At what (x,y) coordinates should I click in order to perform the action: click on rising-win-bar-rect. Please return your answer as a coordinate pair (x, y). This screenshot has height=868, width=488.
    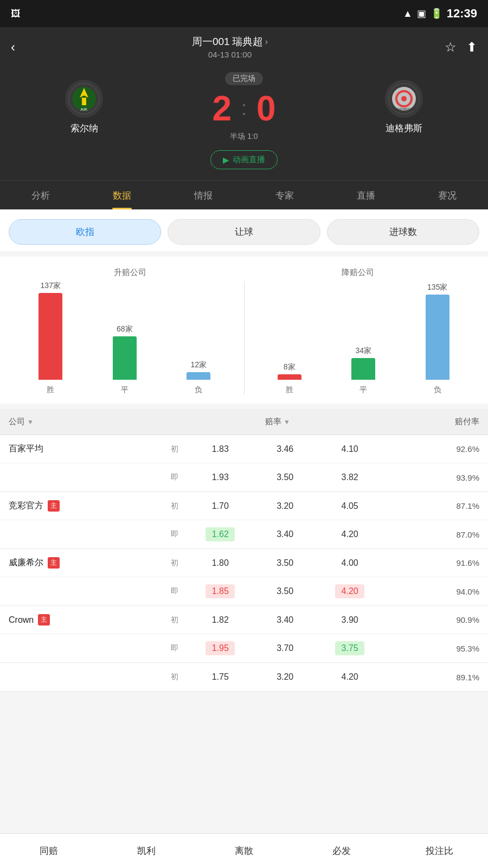
    Looking at the image, I should click on (50, 336).